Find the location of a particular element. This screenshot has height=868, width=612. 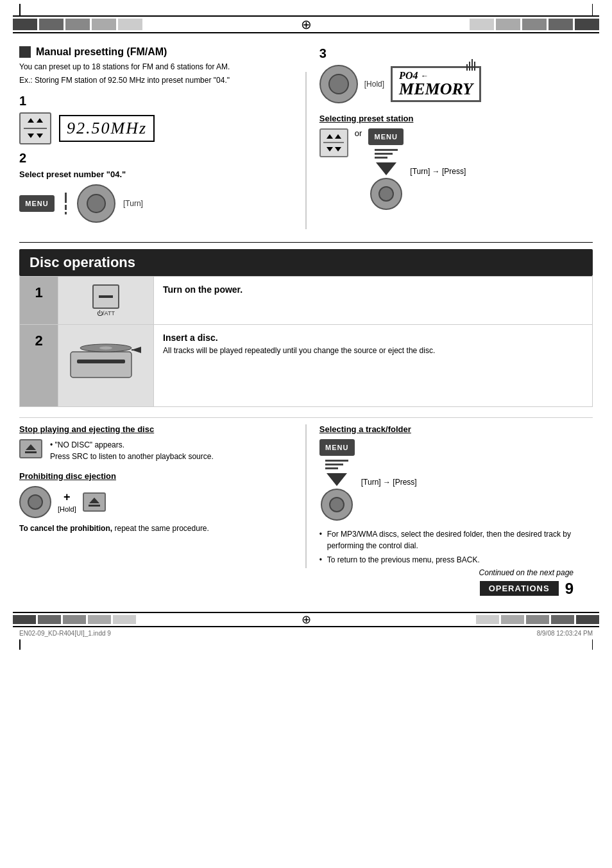

turn-press-track: [Turn] → [Press] is located at coordinates (389, 482).